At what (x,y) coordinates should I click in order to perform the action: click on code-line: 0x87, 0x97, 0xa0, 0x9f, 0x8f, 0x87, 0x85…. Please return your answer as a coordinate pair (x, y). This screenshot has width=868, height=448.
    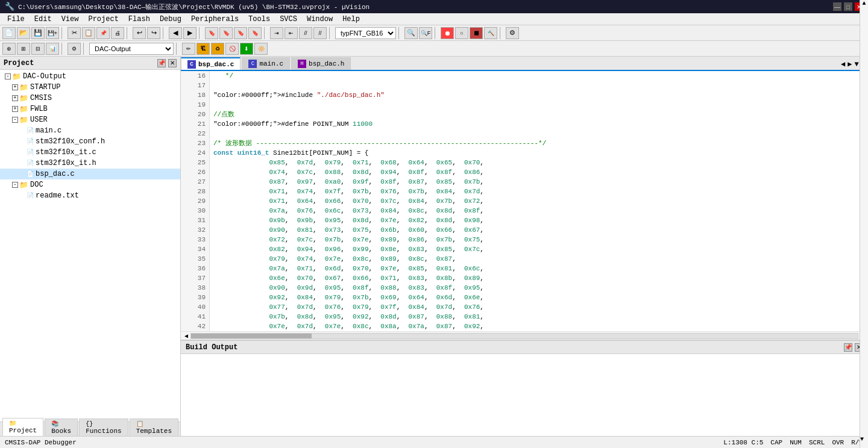
    Looking at the image, I should click on (535, 182).